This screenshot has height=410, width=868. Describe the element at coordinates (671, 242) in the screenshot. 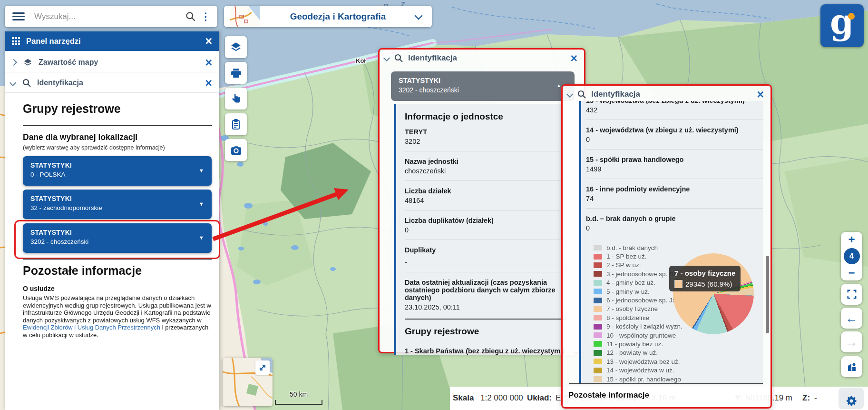

I see `identify-result-content: 13 - województwa (bez zbiegu z uż. wiecz…` at that location.